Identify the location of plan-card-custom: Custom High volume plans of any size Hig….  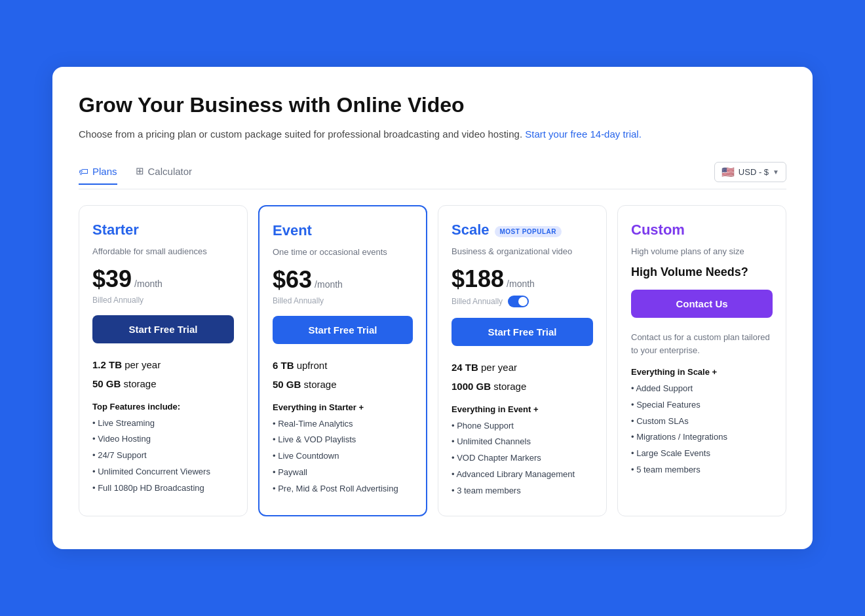
(702, 361).